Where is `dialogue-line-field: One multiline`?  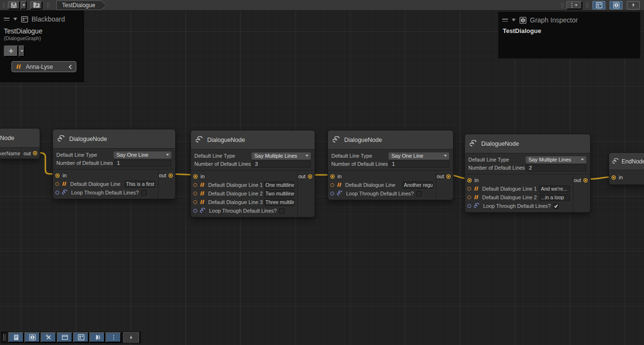
dialogue-line-field: One multiline is located at coordinates (279, 185).